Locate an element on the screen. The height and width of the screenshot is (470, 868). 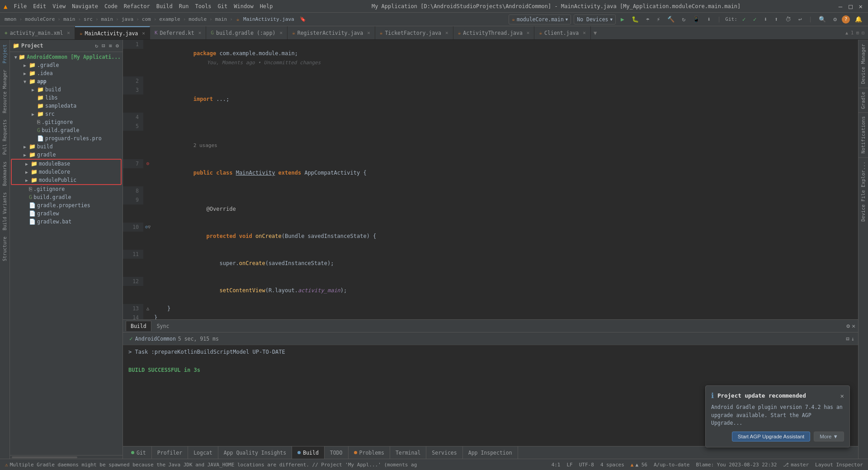
device-file-explorer-button: Device File Explor... is located at coordinates (863, 191).